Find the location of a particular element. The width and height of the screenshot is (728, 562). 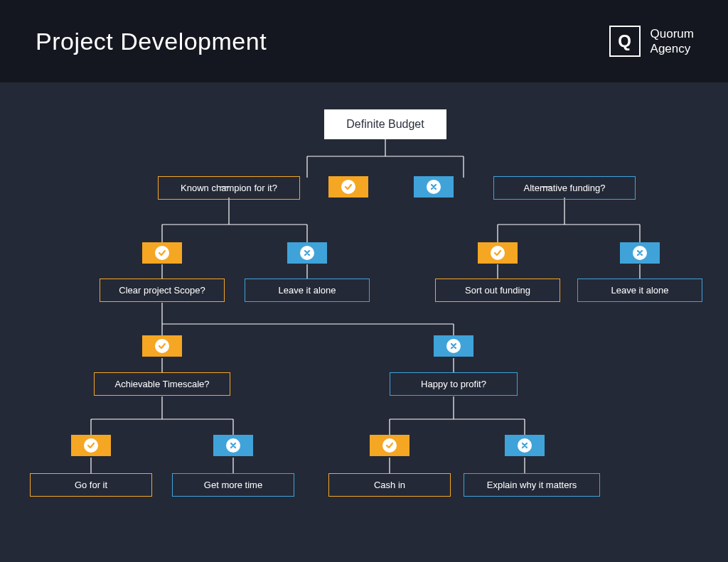

node-known-champion: Known champion for it? is located at coordinates (229, 188).